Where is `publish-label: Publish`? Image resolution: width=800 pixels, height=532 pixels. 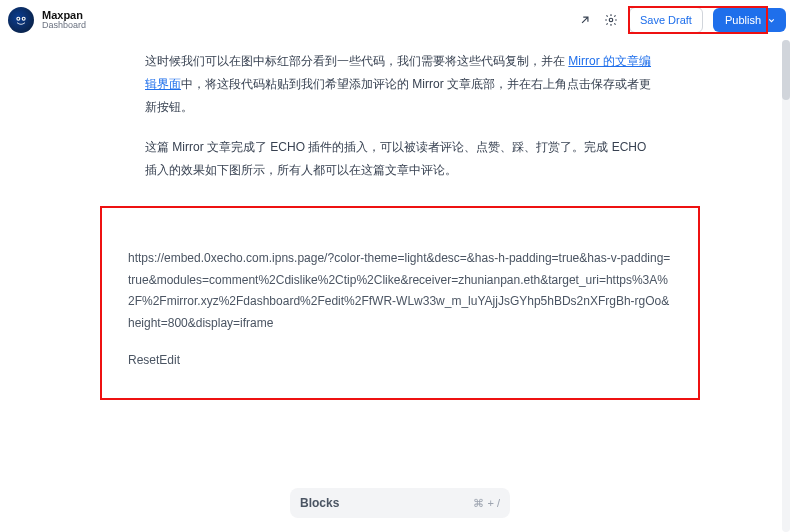
publish-label: Publish is located at coordinates (743, 20).